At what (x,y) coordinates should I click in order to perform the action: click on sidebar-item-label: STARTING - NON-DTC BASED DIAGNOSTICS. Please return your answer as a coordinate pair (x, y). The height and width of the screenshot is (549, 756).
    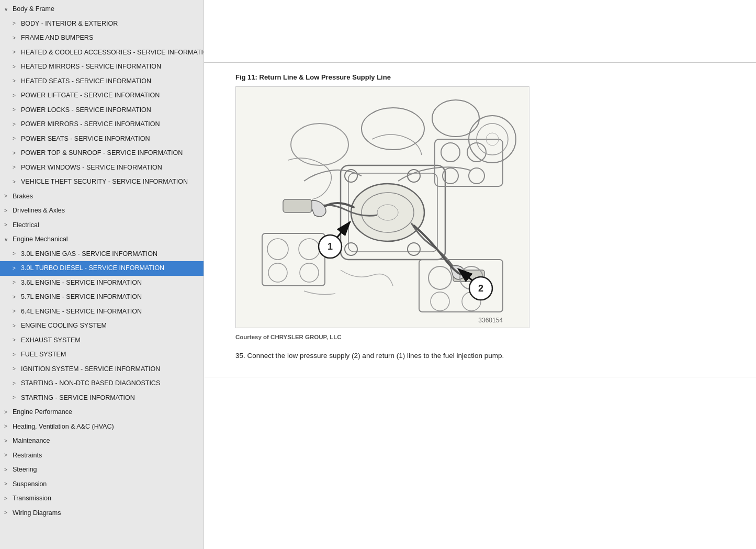
    Looking at the image, I should click on (91, 384).